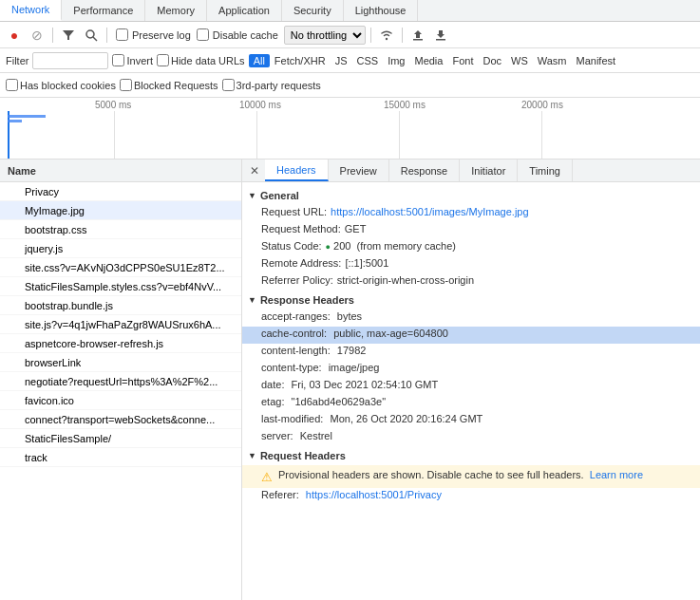 The image size is (700, 600). What do you see at coordinates (121, 401) in the screenshot?
I see `file-item-11: favicon.ico` at bounding box center [121, 401].